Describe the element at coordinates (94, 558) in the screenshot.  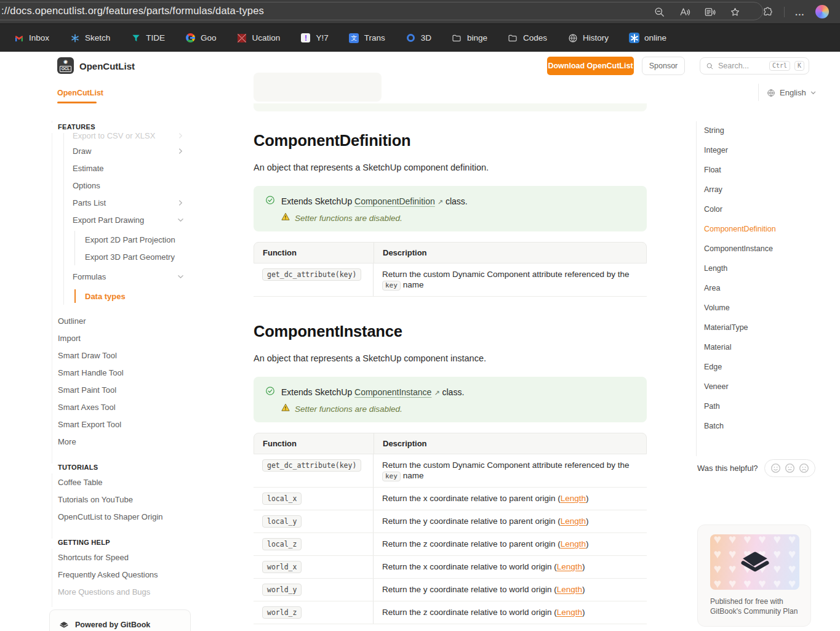
I see `sidebar-item-label: Shortcuts for Speed` at that location.